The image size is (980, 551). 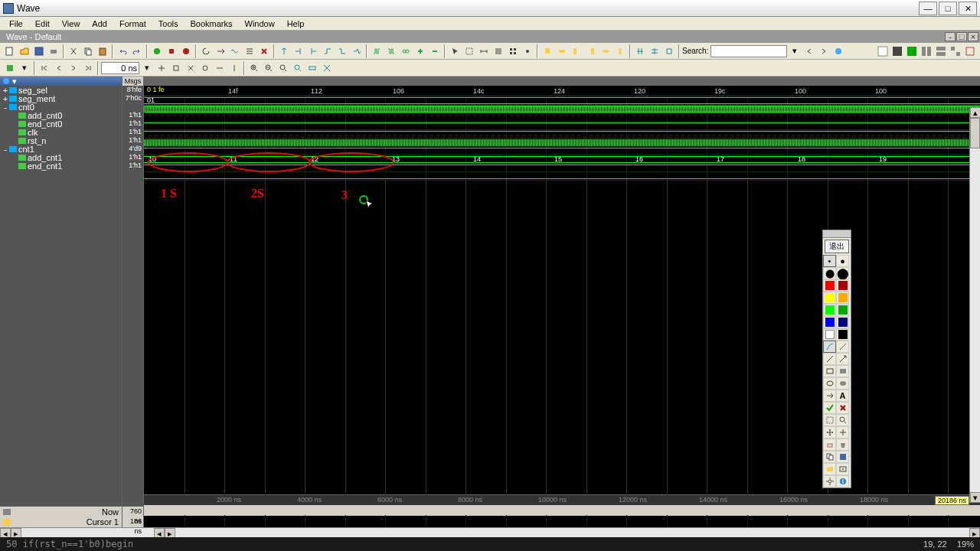 What do you see at coordinates (44, 166) in the screenshot?
I see `signal-name: end_cnt1` at bounding box center [44, 166].